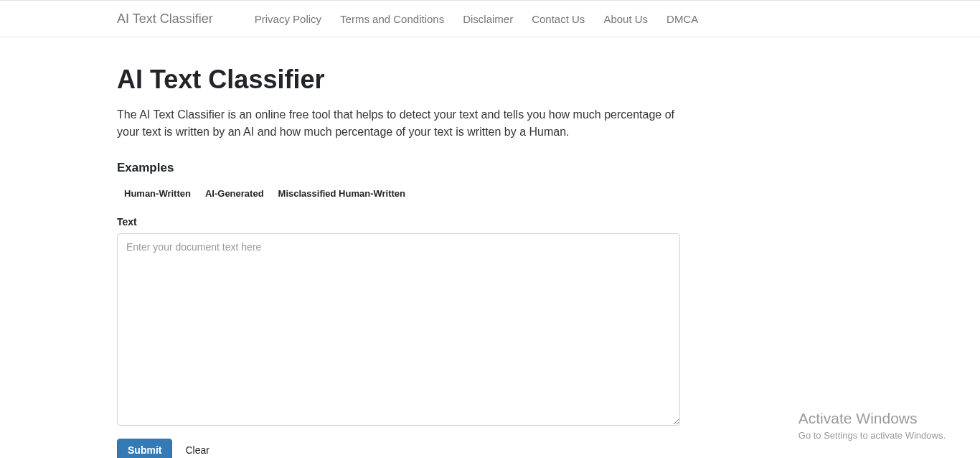  I want to click on button-row: Submit Clear, so click(399, 448).